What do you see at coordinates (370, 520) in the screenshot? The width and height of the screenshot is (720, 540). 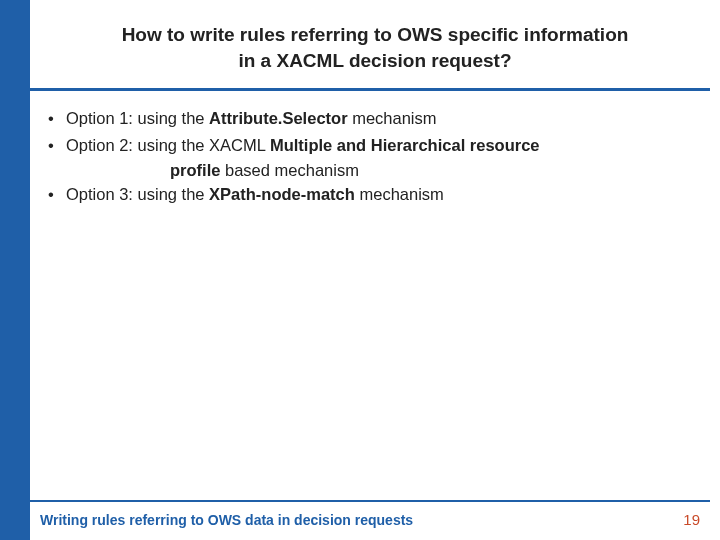 I see `slide-footer: Writing rules referring to OWS data in d…` at bounding box center [370, 520].